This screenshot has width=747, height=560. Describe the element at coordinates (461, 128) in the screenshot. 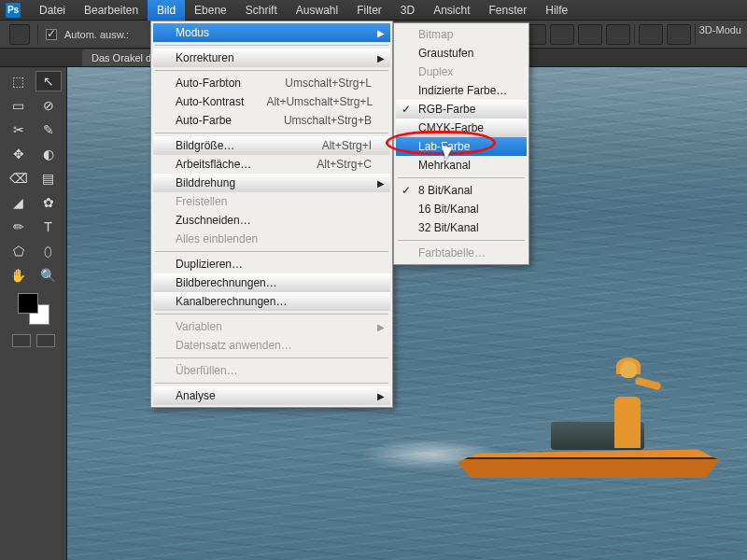

I see `modus-menu-item: CMYK-Farbe` at that location.